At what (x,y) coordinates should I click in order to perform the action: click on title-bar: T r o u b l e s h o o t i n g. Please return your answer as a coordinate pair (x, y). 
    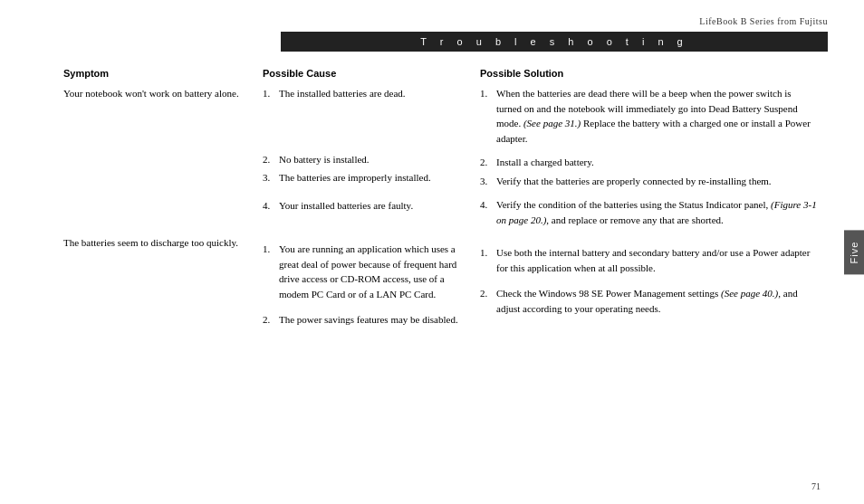
    Looking at the image, I should click on (554, 42).